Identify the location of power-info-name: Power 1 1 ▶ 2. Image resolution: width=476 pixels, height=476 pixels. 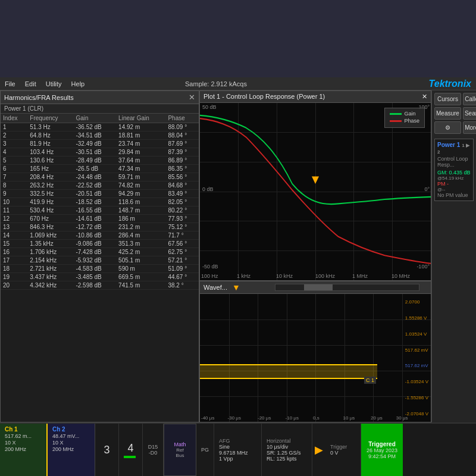
(454, 148).